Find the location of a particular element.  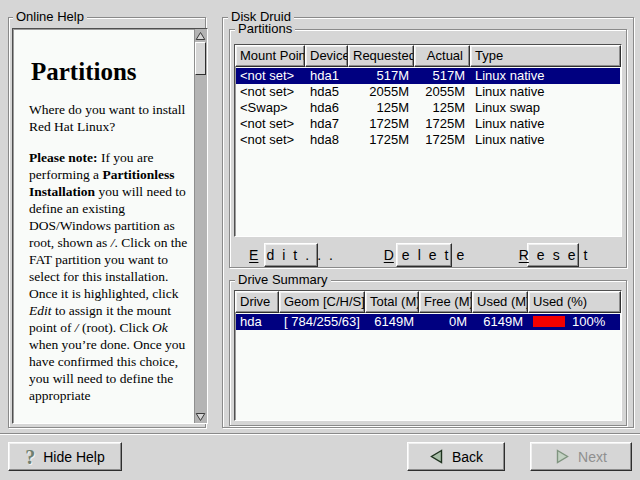

help-question-icon: ? is located at coordinates (30, 457).